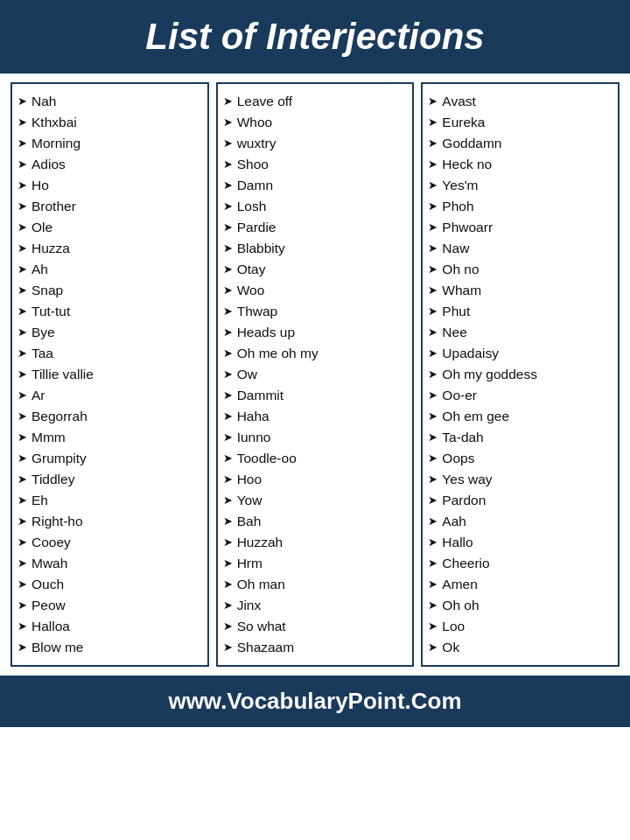  I want to click on list-item: Haha, so click(315, 416).